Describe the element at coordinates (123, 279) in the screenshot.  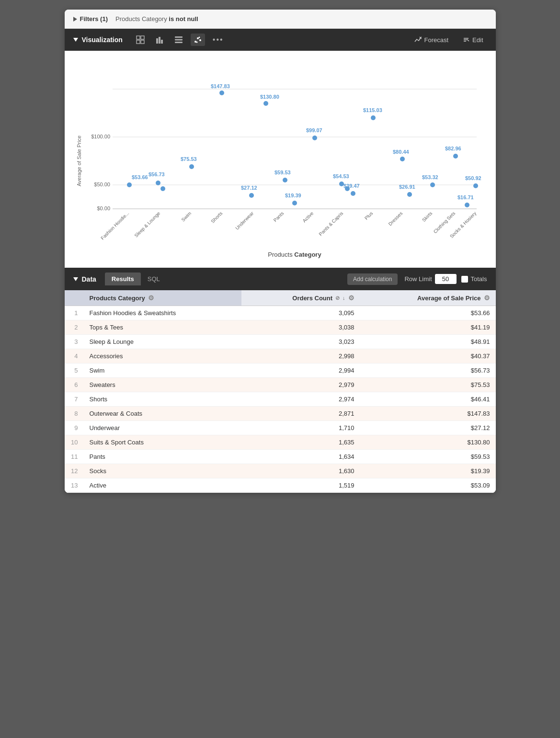
I see `results-tab: Results` at that location.